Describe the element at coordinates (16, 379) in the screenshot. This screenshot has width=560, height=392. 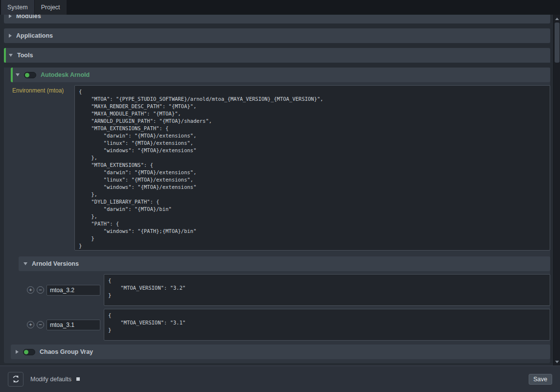
I see `refresh-button` at that location.